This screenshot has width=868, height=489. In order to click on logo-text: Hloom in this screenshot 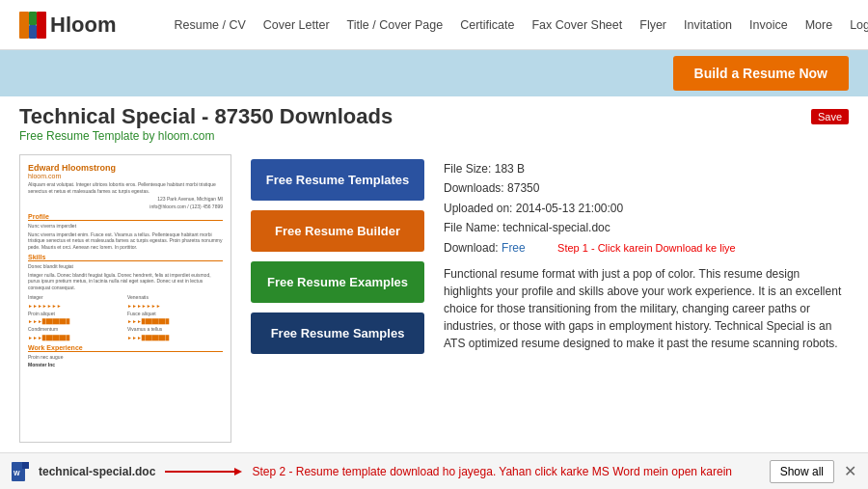, I will do `click(83, 25)`.